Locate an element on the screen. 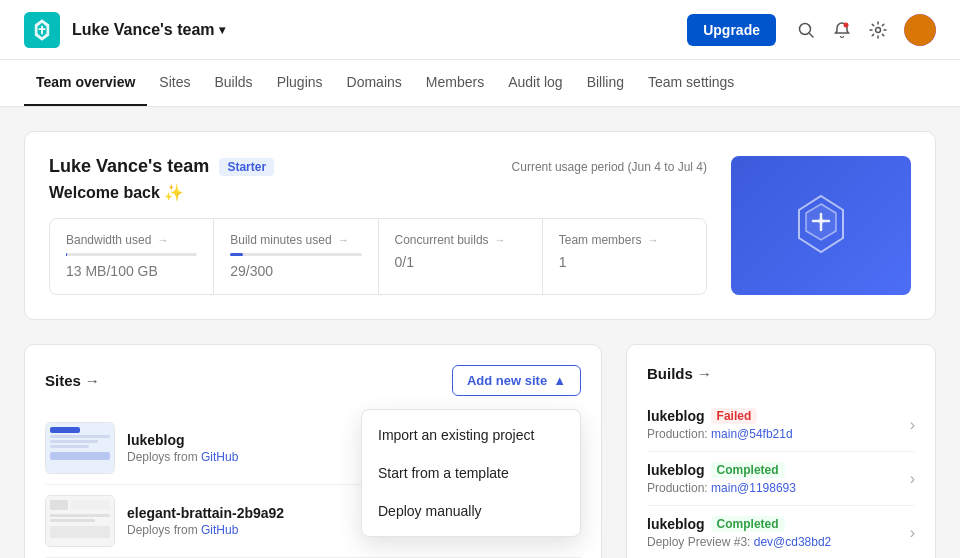 The width and height of the screenshot is (960, 558). stat-concurrent-arrow: → is located at coordinates (500, 240).